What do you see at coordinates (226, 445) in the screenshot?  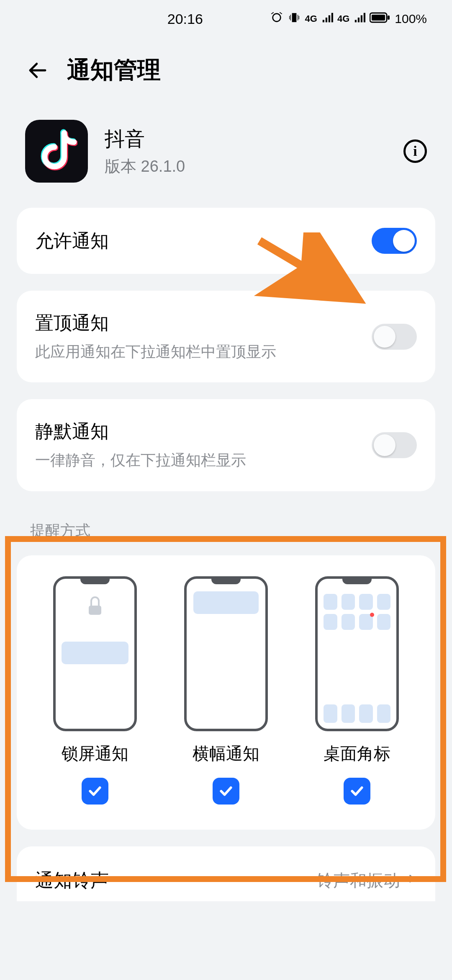 I see `silent-notifications-card: 静默通知 一律静音，仅在下拉通知栏显示` at bounding box center [226, 445].